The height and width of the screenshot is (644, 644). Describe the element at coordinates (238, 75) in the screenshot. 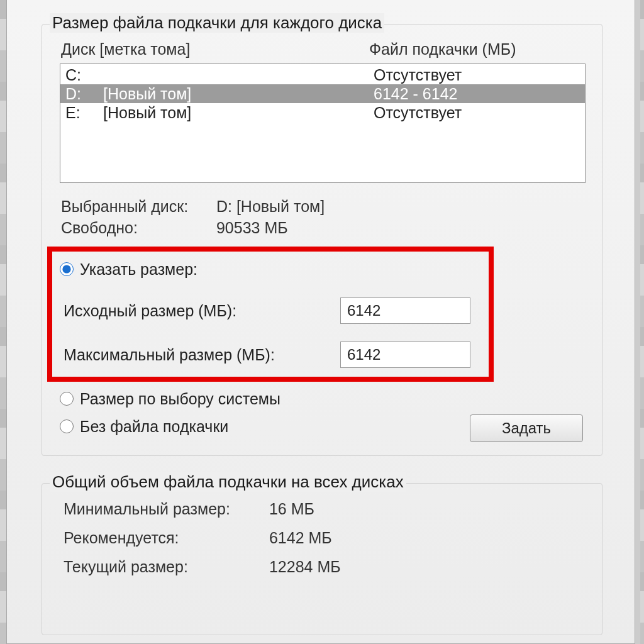

I see `drive-volume-label` at that location.